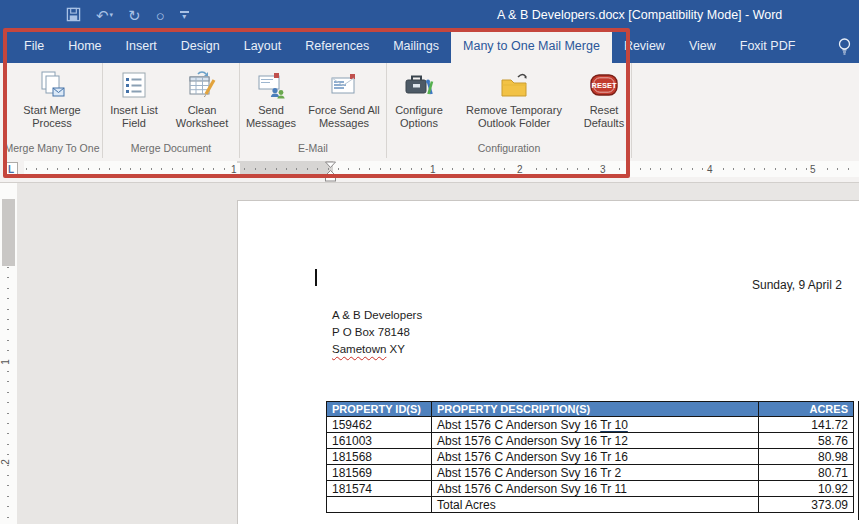  What do you see at coordinates (380, 473) in the screenshot?
I see `property-id-cell: 181569` at bounding box center [380, 473].